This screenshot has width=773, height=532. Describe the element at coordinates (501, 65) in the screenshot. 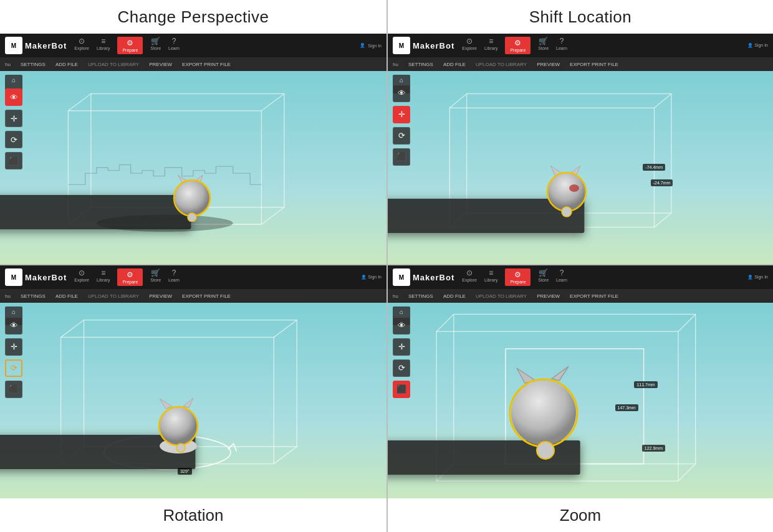

I see `upload-btn-tr: UPLOAD TO LIBRARY` at that location.